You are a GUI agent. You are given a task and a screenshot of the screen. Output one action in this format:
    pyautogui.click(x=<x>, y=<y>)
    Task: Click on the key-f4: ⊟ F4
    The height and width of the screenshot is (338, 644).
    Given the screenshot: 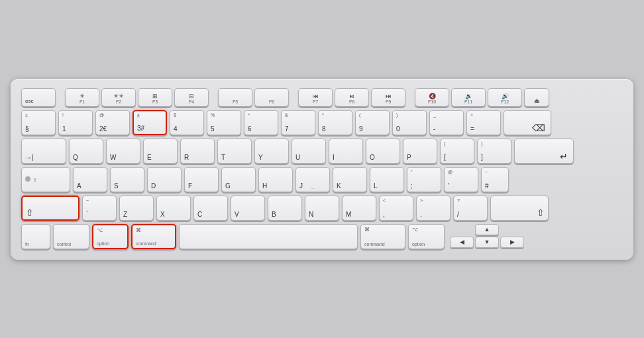 What is the action you would take?
    pyautogui.click(x=191, y=97)
    